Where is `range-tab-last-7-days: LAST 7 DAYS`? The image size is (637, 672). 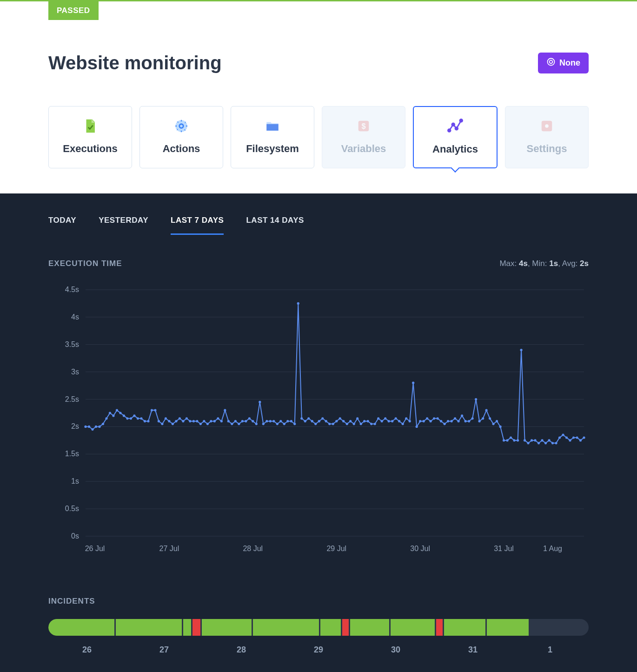
range-tab-last-7-days: LAST 7 DAYS is located at coordinates (197, 225).